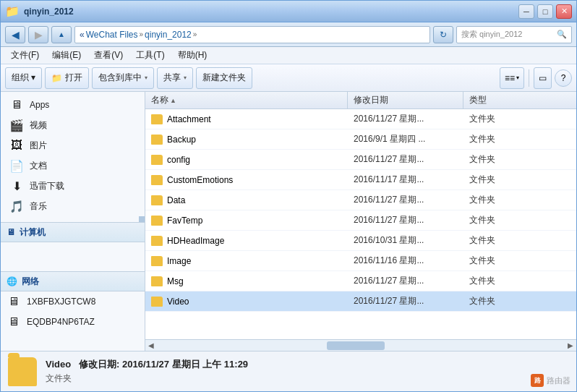 Image resolution: width=577 pixels, height=392 pixels. What do you see at coordinates (361, 345) in the screenshot?
I see `horizontal-scrollbar: ◀ ▶` at bounding box center [361, 345].